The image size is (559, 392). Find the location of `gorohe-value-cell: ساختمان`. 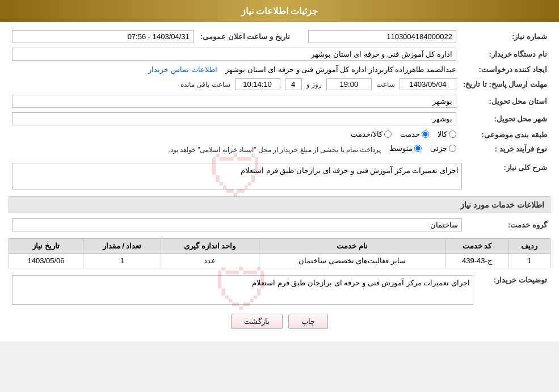

gorohe-value-cell: ساختمان is located at coordinates (237, 225).